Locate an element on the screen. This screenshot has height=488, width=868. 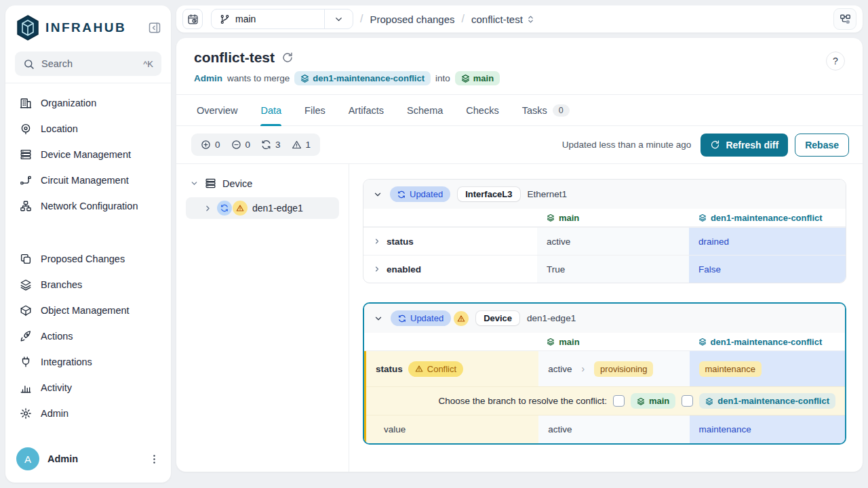
calendar-clock-icon is located at coordinates (193, 19).